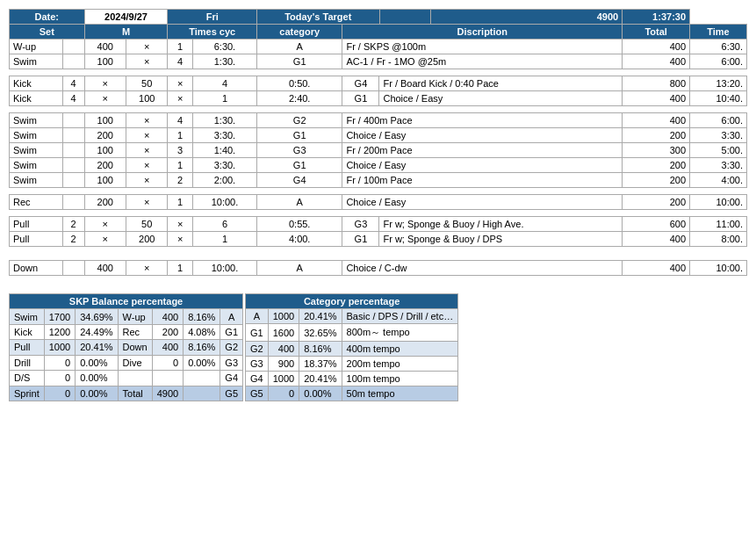 The width and height of the screenshot is (756, 556). Describe the element at coordinates (378, 61) in the screenshot. I see `table-row: Swim 100 × 4 1:30. G1 AC-1 / Fr - 1MO @2…` at that location.